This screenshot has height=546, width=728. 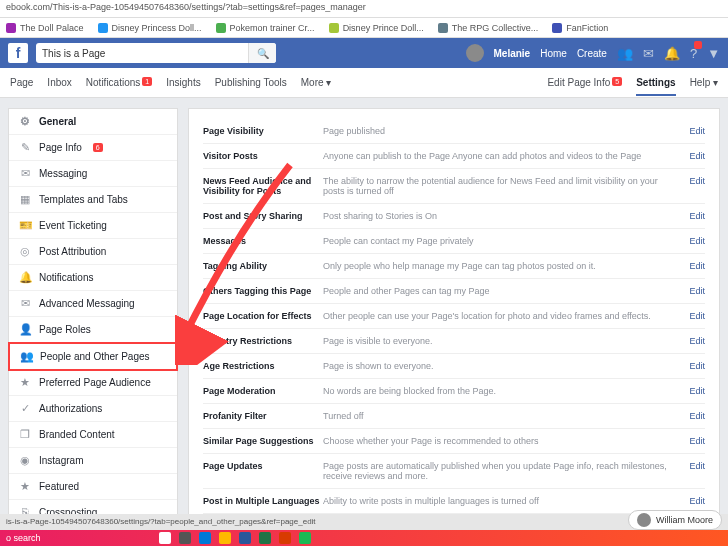 I want to click on setting-label: Post in Multiple Languages, so click(x=263, y=501).